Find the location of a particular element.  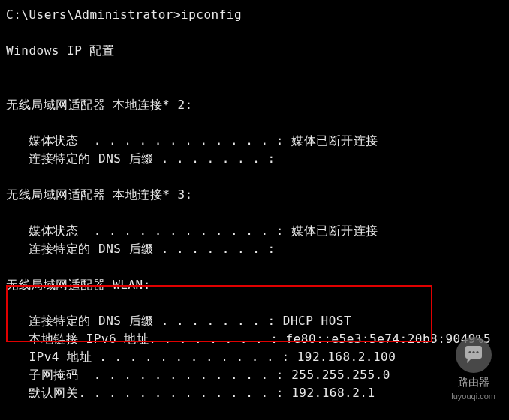

ipv4-value: 192.168.2.100 is located at coordinates (347, 357).